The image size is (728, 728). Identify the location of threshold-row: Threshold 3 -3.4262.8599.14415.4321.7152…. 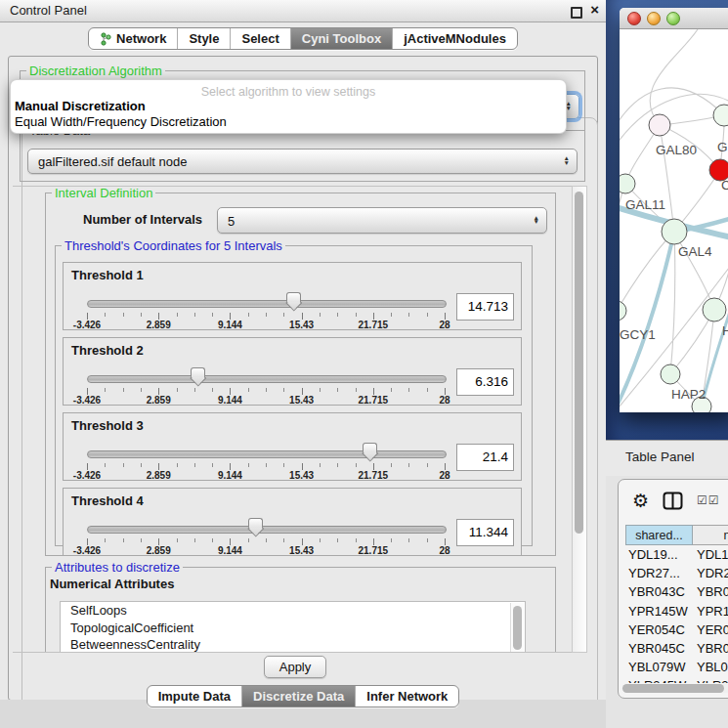
(292, 447).